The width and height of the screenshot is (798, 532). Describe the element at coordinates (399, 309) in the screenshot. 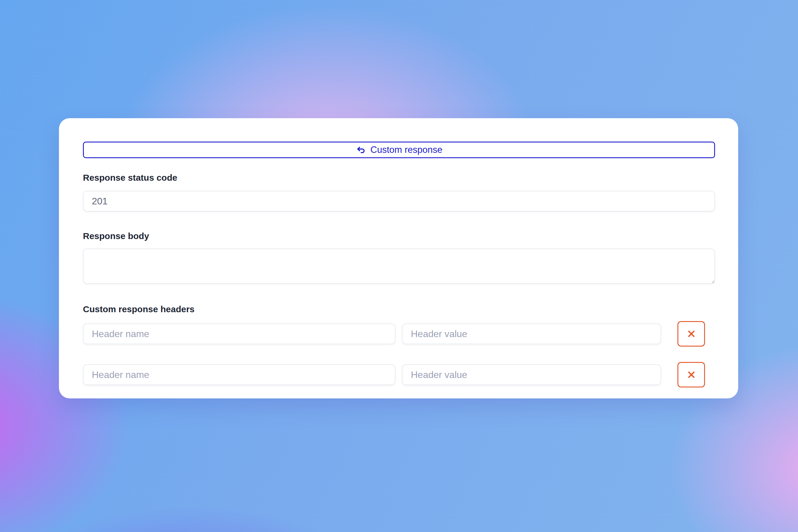

I see `custom-headers-label: Custom response headers` at that location.